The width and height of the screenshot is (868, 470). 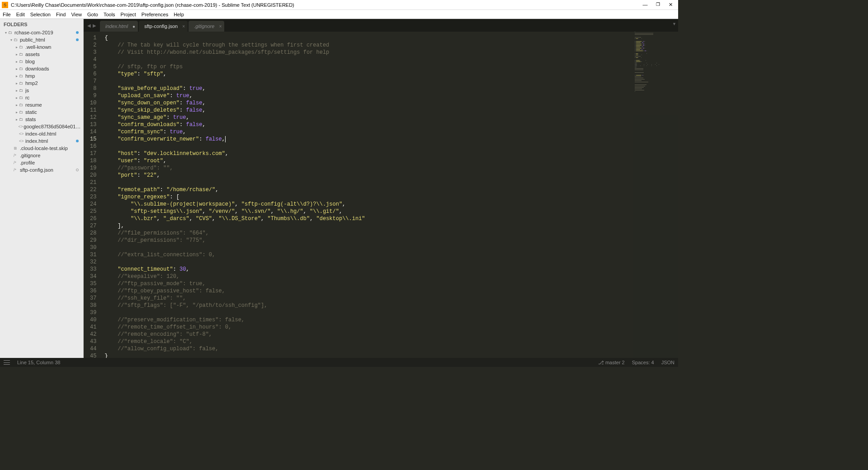 I want to click on code-line: //"keepalive": 120,, so click(x=390, y=277).